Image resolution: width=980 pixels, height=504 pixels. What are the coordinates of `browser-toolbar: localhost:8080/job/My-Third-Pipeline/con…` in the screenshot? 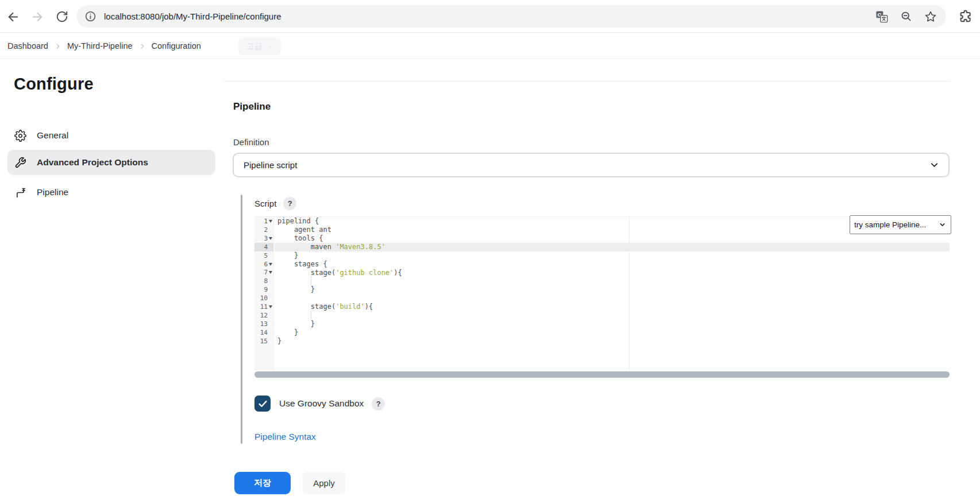 It's located at (490, 16).